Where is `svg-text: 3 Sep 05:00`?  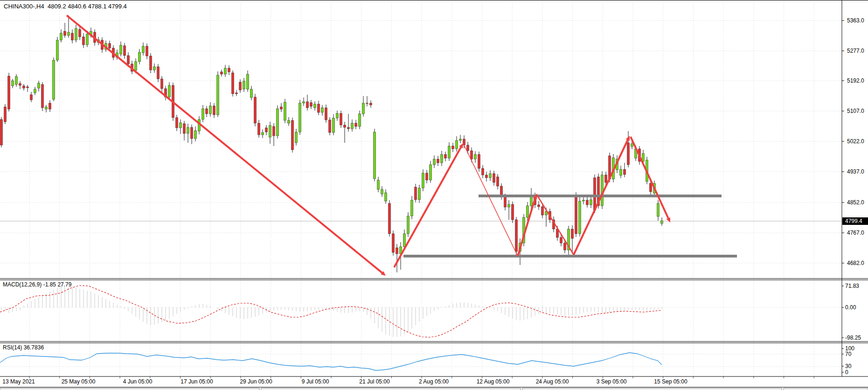
svg-text: 3 Sep 05:00 is located at coordinates (612, 382).